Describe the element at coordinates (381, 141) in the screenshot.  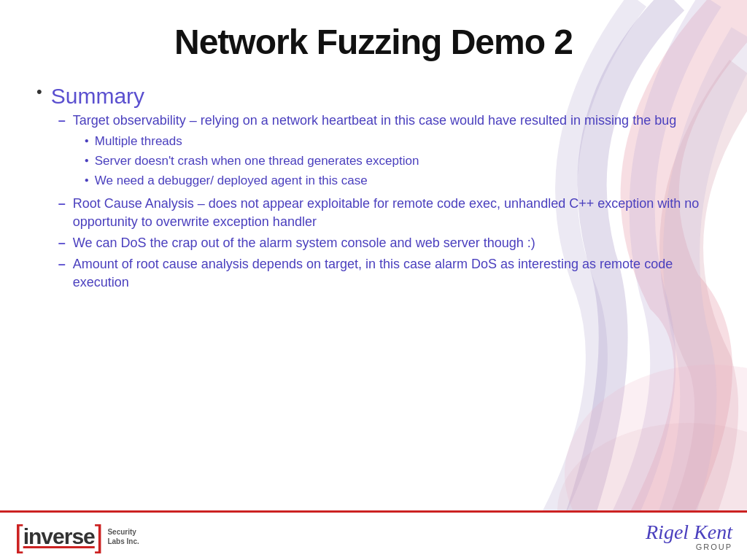
I see `bullet-sub-item-1: ● Multiple threads` at that location.